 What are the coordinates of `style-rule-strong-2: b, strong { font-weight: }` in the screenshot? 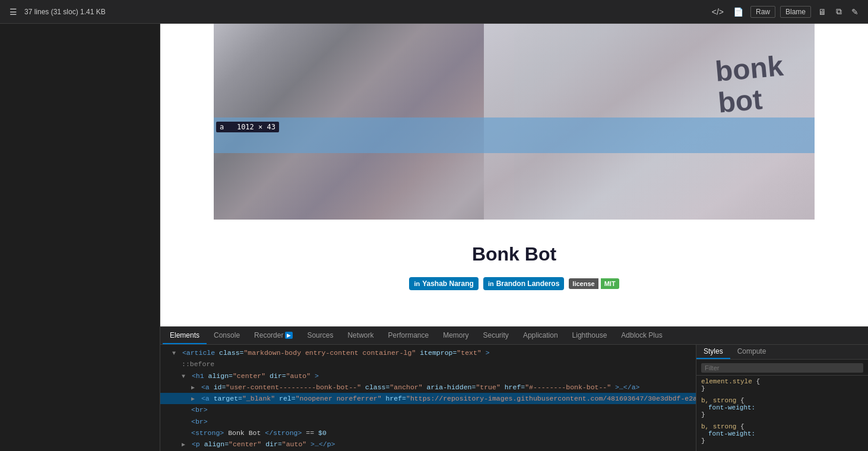 It's located at (783, 434).